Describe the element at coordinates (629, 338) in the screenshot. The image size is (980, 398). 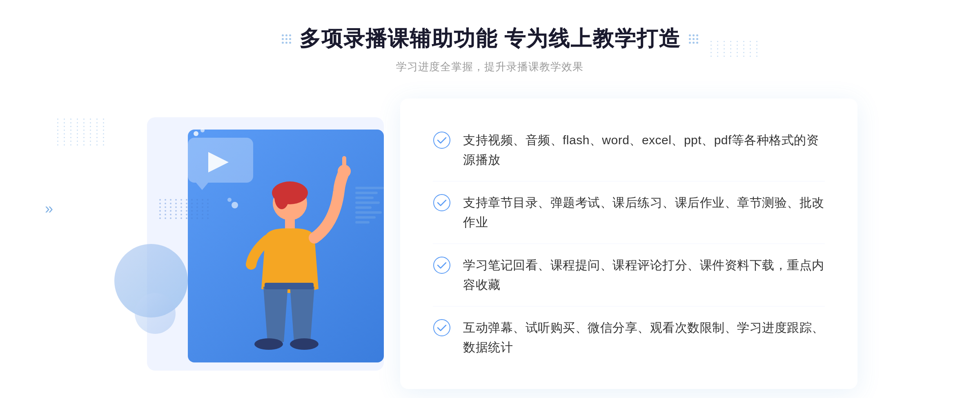
I see `feature-item-4: 互动弹幕、试听购买、微信分享、观看次数限制、学习进度跟踪、数据统计` at that location.